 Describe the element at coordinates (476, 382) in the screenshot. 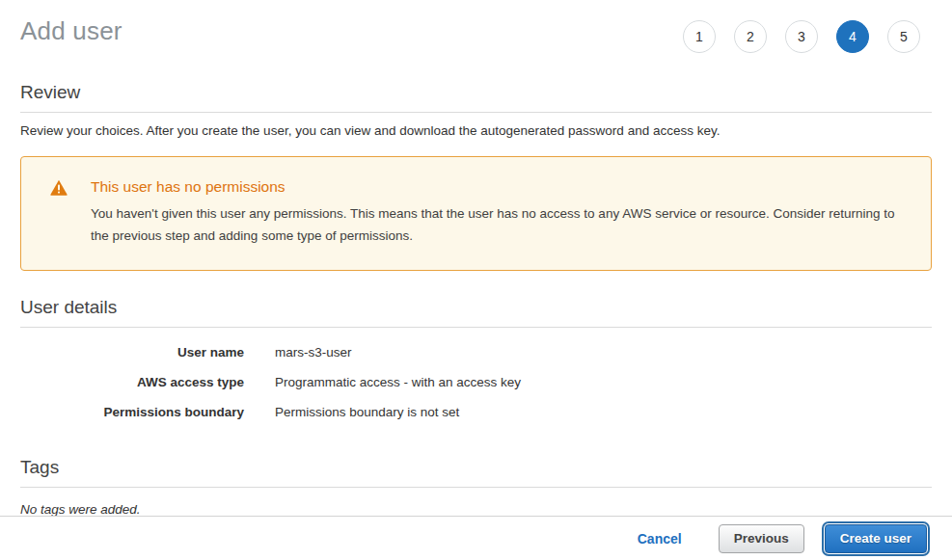

I see `user-details-rows: User name mars-s3-user AWS access type P…` at that location.